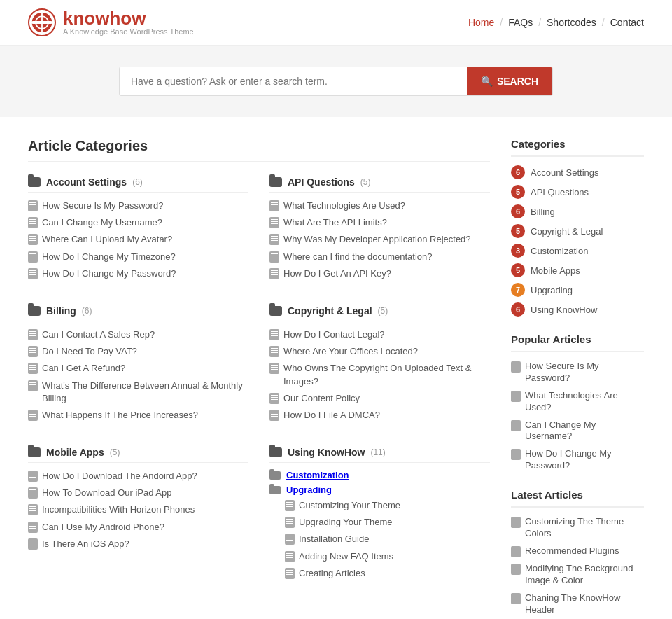 Image resolution: width=672 pixels, height=619 pixels. I want to click on list-item: How To Download Our iPad App, so click(139, 493).